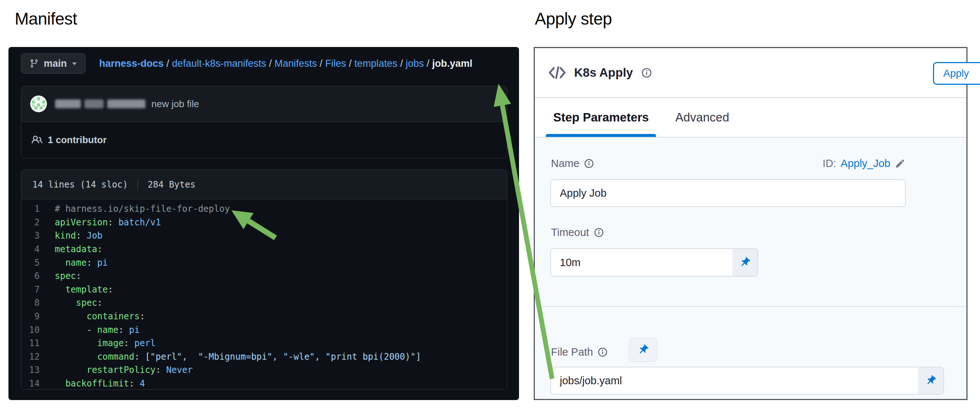  What do you see at coordinates (34, 63) in the screenshot?
I see `git-branch-icon` at bounding box center [34, 63].